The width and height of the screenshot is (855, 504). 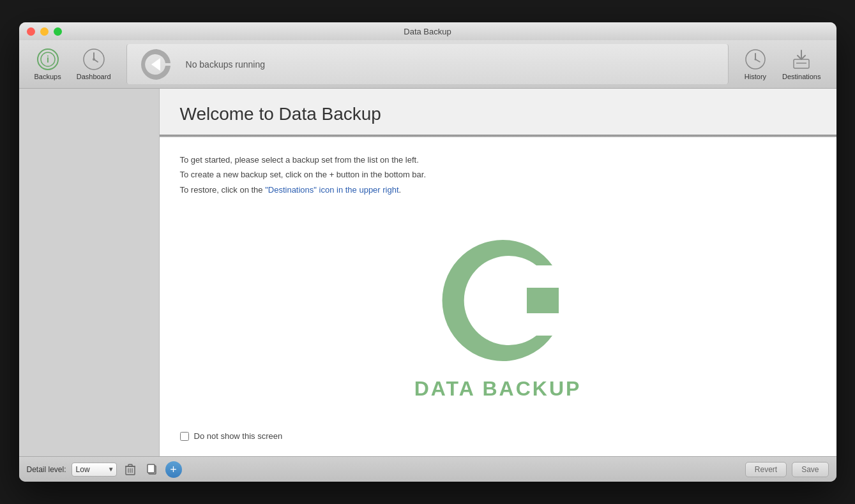 I want to click on destinations-button: Destinations, so click(x=802, y=64).